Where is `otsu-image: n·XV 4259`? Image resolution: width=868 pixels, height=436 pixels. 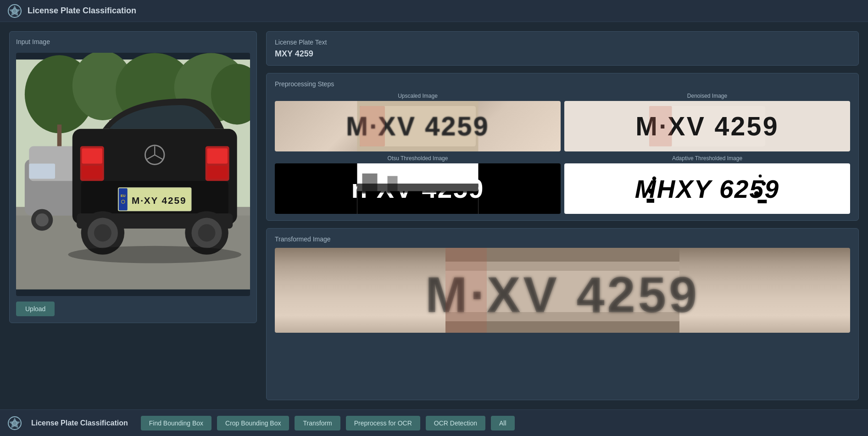
otsu-image: n·XV 4259 is located at coordinates (417, 189).